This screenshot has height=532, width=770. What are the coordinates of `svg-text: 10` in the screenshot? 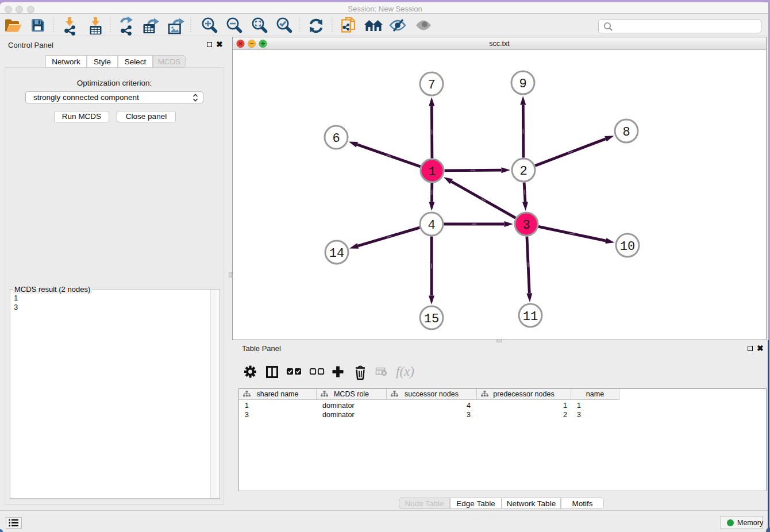 It's located at (627, 247).